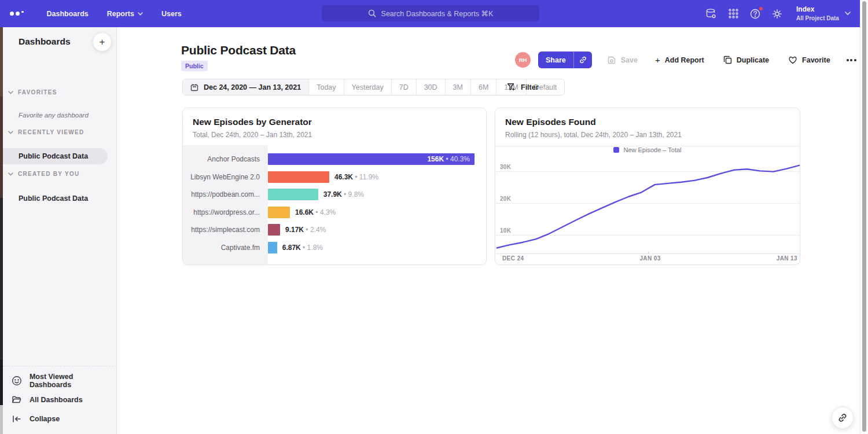  I want to click on preset-today: Today, so click(326, 87).